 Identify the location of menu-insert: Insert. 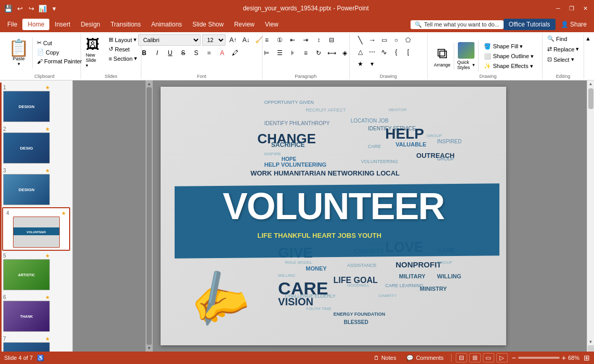
(62, 24).